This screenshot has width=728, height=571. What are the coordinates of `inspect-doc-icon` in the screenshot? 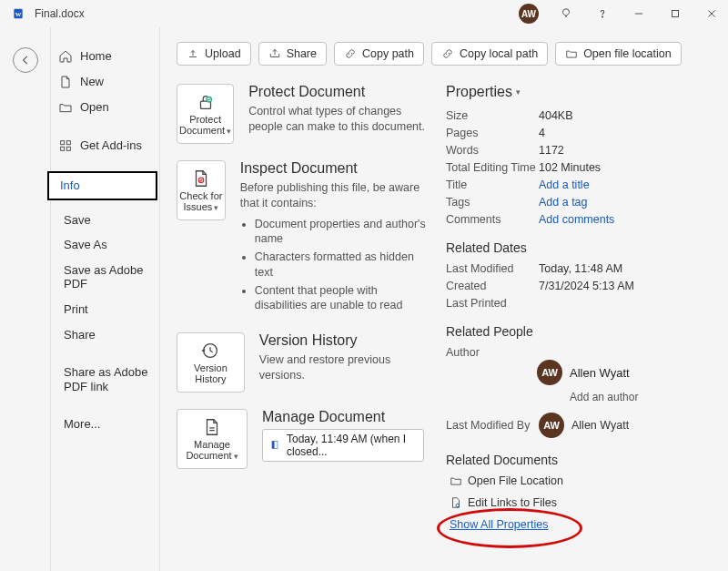 It's located at (201, 178).